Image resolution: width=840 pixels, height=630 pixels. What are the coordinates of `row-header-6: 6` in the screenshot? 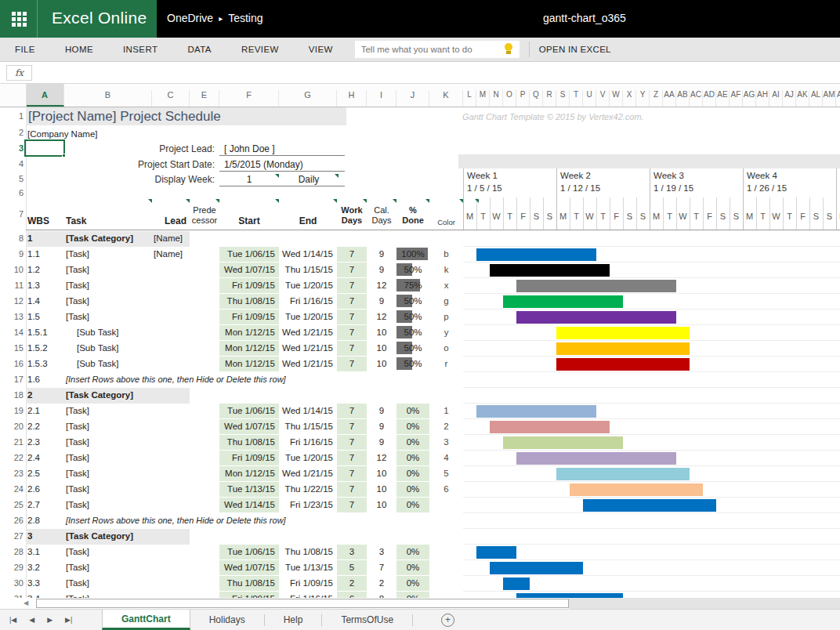 It's located at (12, 194).